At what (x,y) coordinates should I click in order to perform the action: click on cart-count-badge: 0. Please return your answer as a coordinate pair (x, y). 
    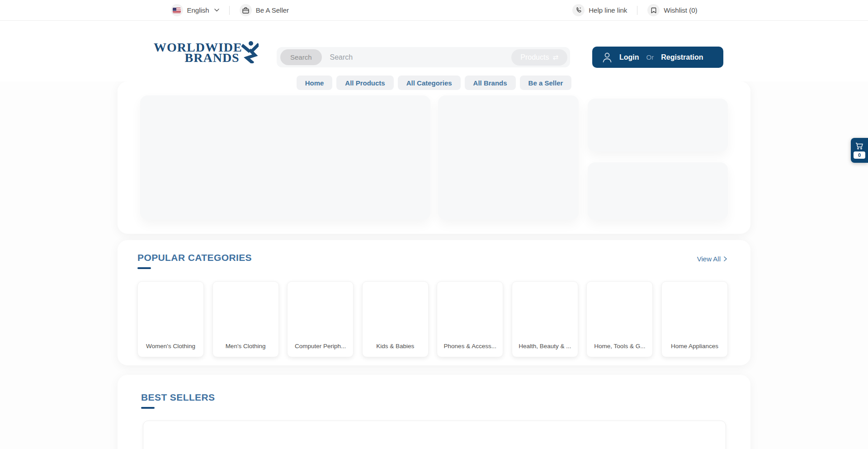
    Looking at the image, I should click on (859, 155).